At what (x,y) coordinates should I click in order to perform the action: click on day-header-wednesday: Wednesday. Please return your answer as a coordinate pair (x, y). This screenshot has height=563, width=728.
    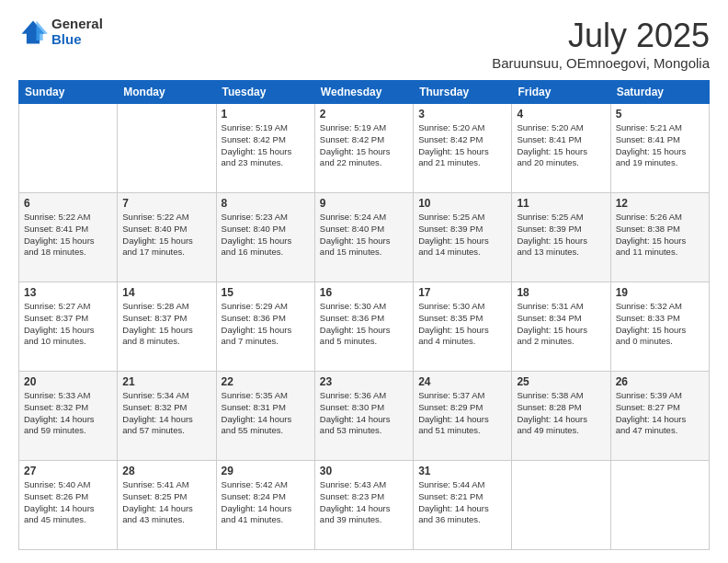
    Looking at the image, I should click on (364, 92).